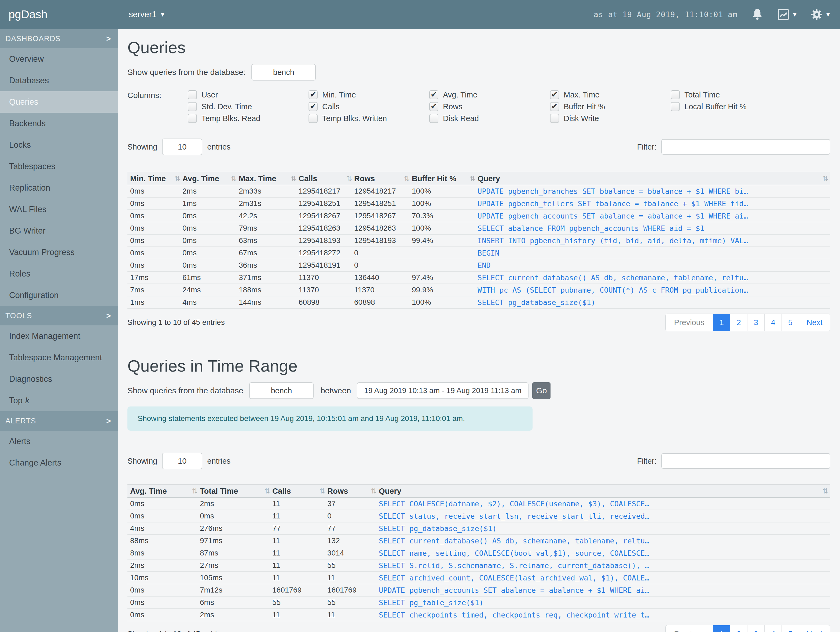 This screenshot has height=632, width=840. Describe the element at coordinates (654, 204) in the screenshot. I see `query-link: UPDATE pgbench_tellers SET tbalance = tb…` at that location.